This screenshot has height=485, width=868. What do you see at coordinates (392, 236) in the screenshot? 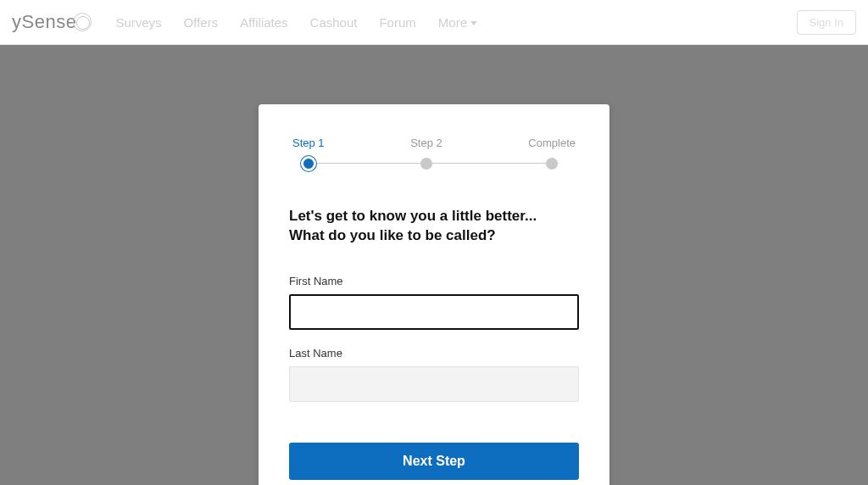
I see `heading-line-2: What do you like to be called?` at bounding box center [392, 236].